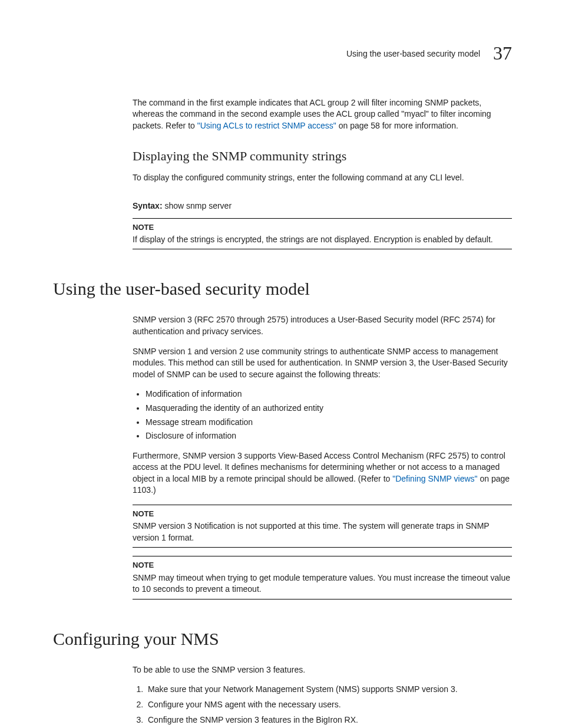  Describe the element at coordinates (329, 690) in the screenshot. I see `list-item: Make sure that your Network Management S…` at that location.